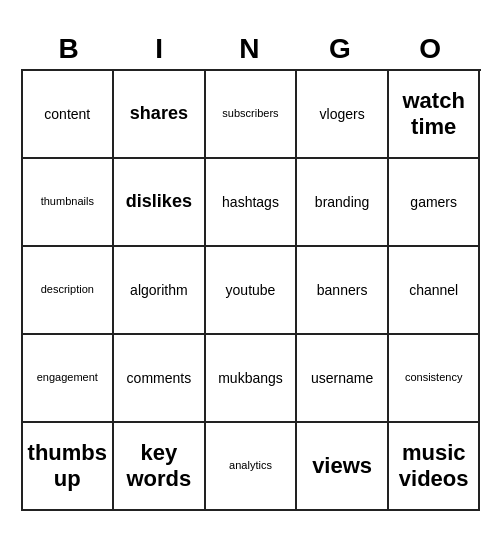  What do you see at coordinates (69, 467) in the screenshot?
I see `bingo-cell: thumbs up` at bounding box center [69, 467].